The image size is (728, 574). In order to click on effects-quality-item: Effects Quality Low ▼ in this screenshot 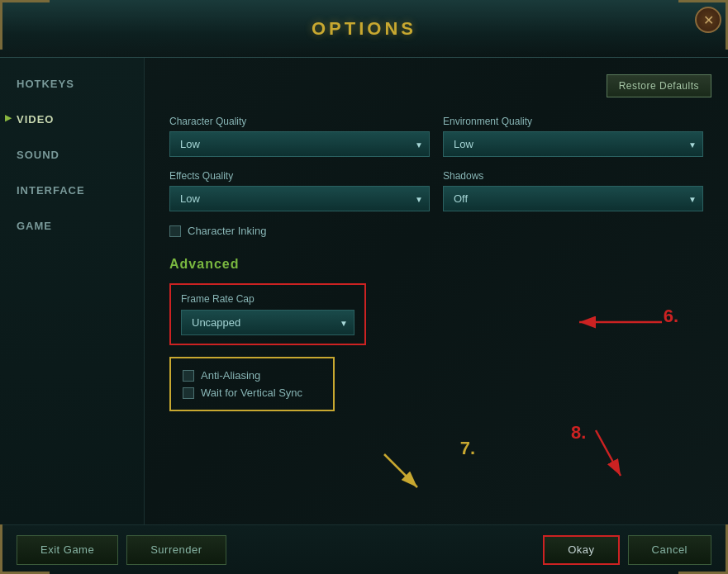, I will do `click(299, 191)`.